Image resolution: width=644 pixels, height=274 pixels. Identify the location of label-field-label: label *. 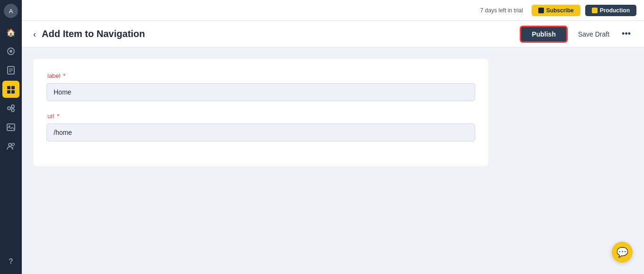
(261, 76).